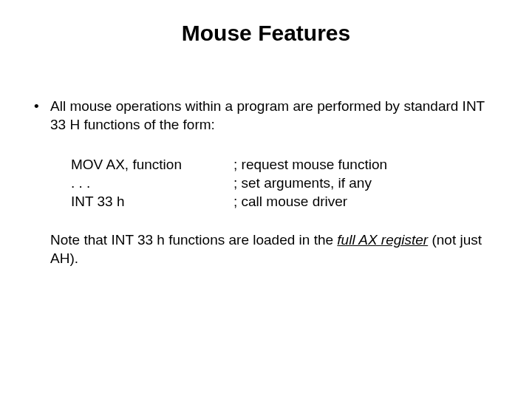 The width and height of the screenshot is (532, 399). Describe the element at coordinates (266, 115) in the screenshot. I see `bullet-list: • All mouse operations within a program …` at that location.